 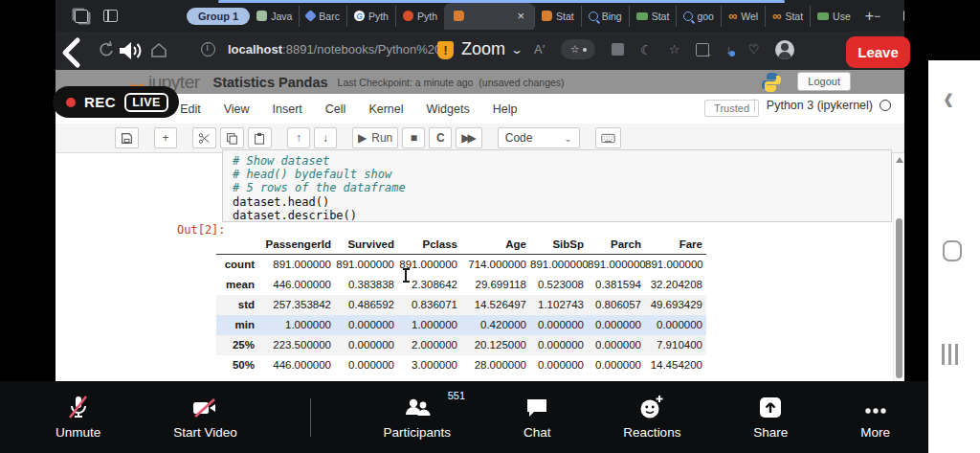 I want to click on tab-label: Java, so click(x=281, y=16).